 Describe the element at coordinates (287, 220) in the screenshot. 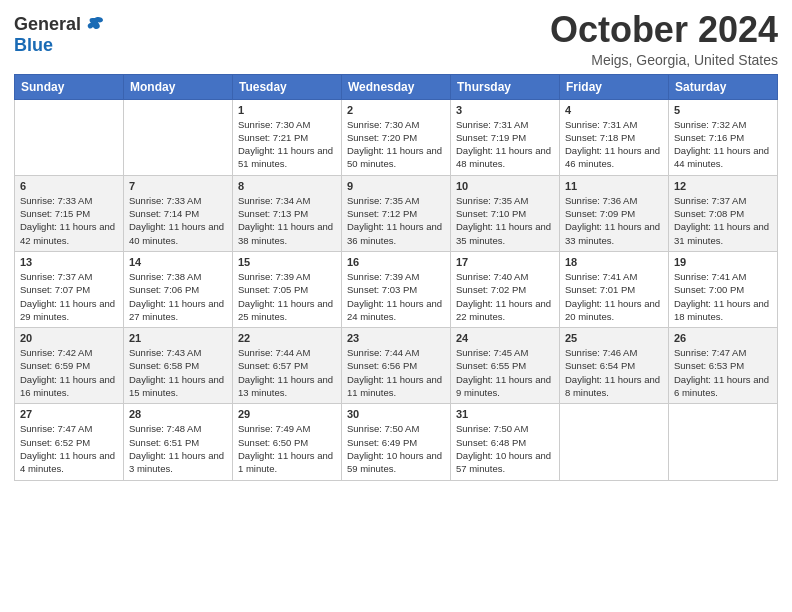

I see `day-info: Sunrise: 7:34 AM Sunset: 7:13 PM Dayligh…` at that location.